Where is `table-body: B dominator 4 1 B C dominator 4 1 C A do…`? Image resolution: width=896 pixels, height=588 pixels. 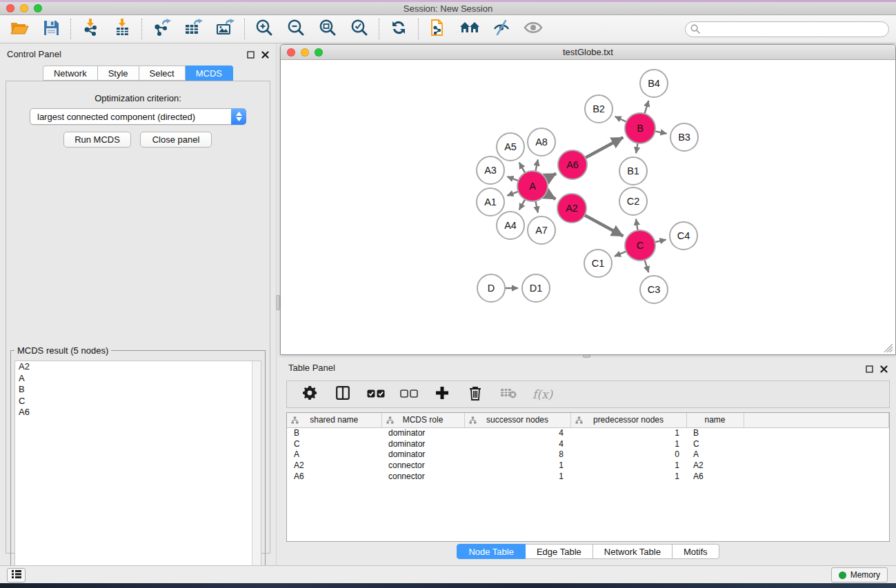
table-body: B dominator 4 1 B C dominator 4 1 C A do… is located at coordinates (588, 455).